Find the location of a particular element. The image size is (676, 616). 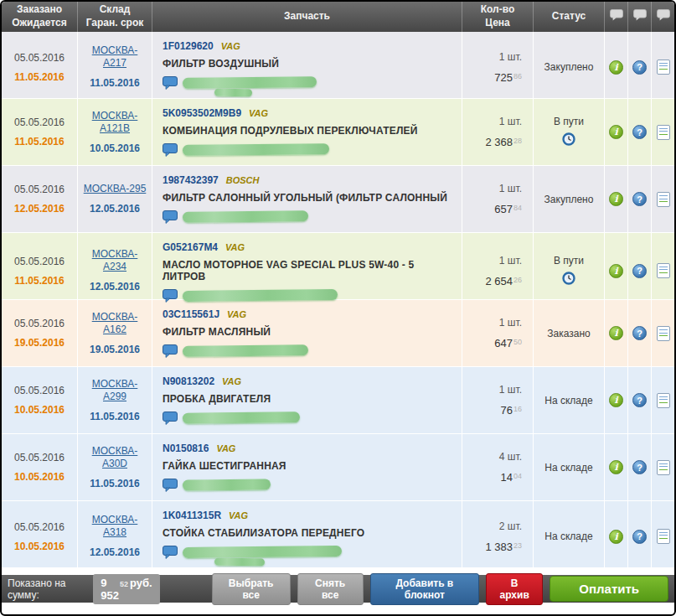

warehouse-link: МОСКВА-А30D is located at coordinates (115, 458).